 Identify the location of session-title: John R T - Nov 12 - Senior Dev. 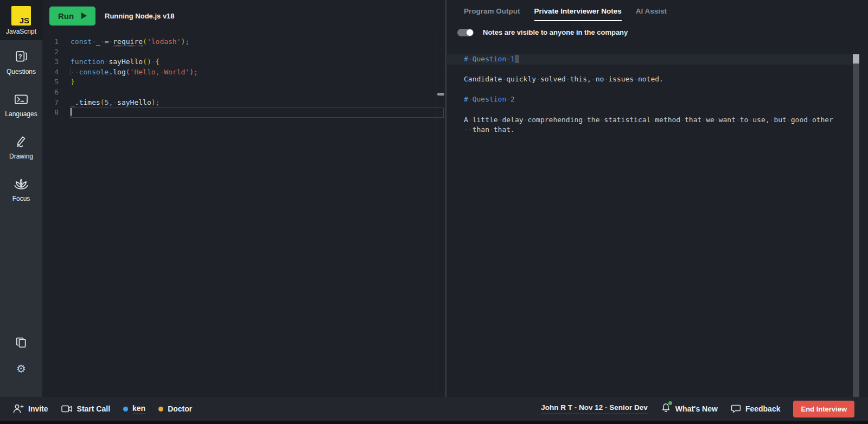
(595, 409).